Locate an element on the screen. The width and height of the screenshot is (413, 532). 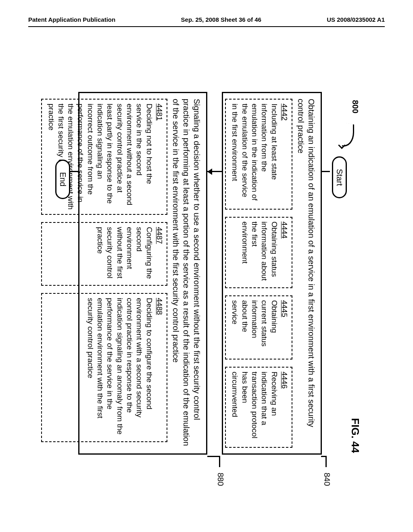
substep-4487-num: 4487 is located at coordinates (159, 254).